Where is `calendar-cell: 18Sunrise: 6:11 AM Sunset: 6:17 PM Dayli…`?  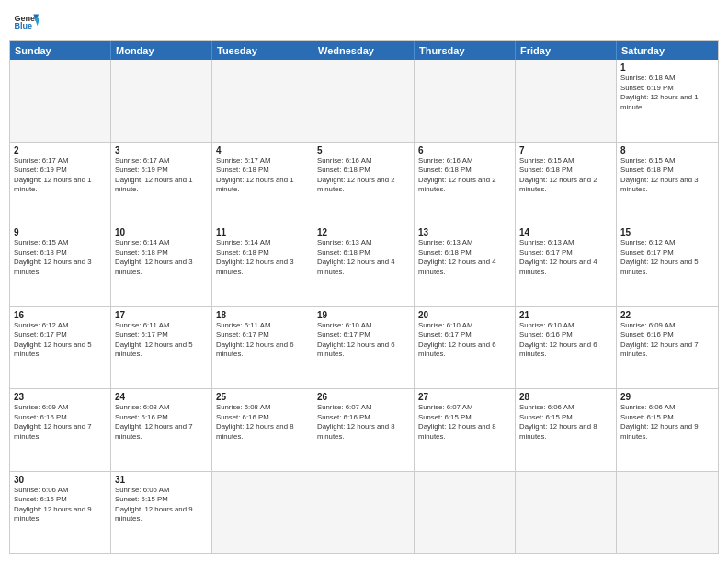
calendar-cell: 18Sunrise: 6:11 AM Sunset: 6:17 PM Dayli… is located at coordinates (263, 348).